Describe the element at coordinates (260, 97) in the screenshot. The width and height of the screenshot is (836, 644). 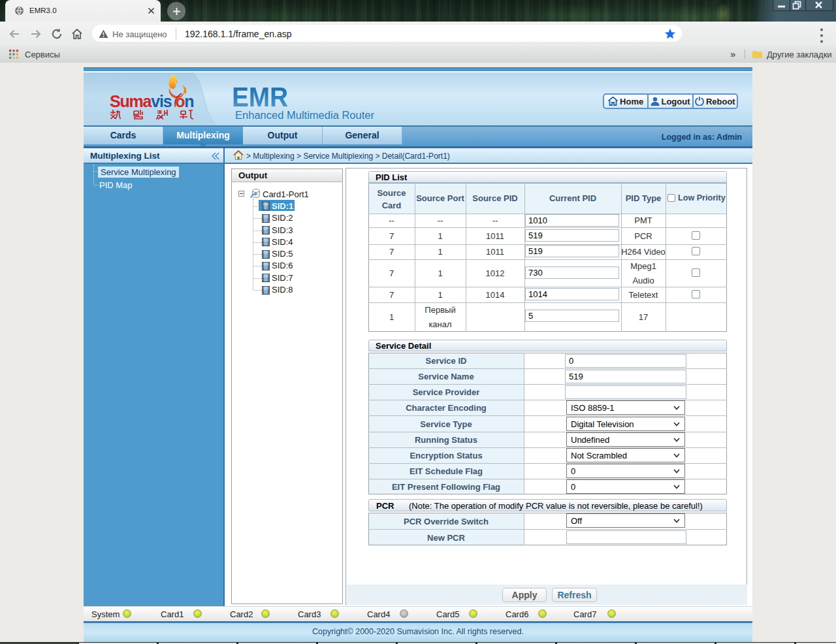
I see `svg-text: EMR` at that location.